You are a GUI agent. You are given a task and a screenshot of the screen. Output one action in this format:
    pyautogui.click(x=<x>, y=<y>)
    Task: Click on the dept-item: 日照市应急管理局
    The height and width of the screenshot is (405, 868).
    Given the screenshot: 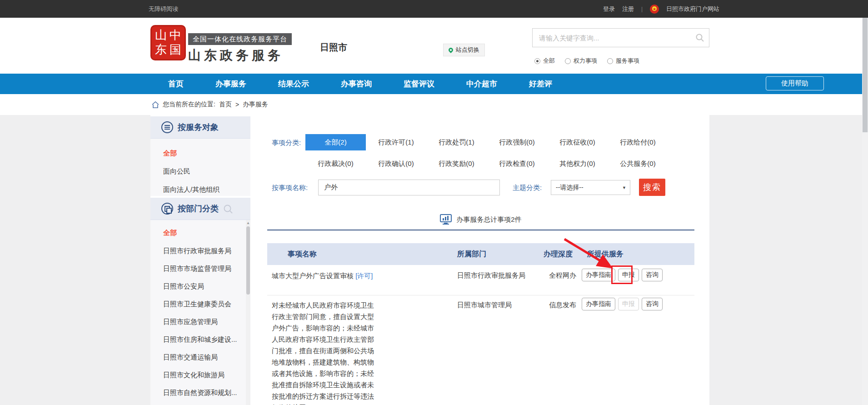 What is the action you would take?
    pyautogui.click(x=200, y=322)
    